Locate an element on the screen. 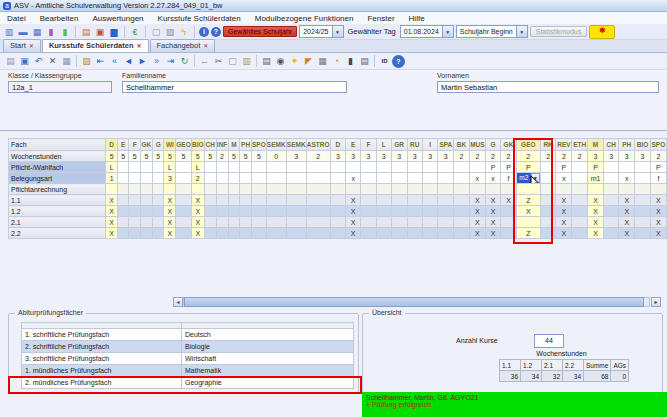  verlauf-icon: ◔ is located at coordinates (336, 62).